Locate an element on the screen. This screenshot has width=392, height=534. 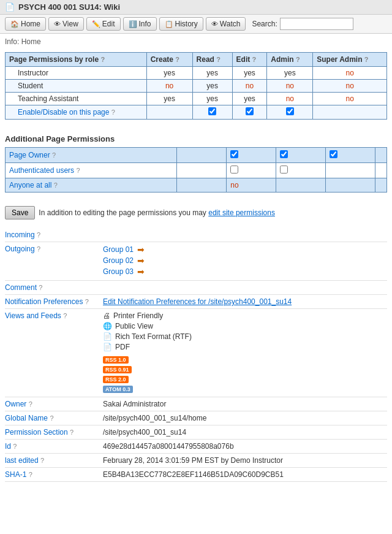
ta-superadmin: no is located at coordinates (350, 99).